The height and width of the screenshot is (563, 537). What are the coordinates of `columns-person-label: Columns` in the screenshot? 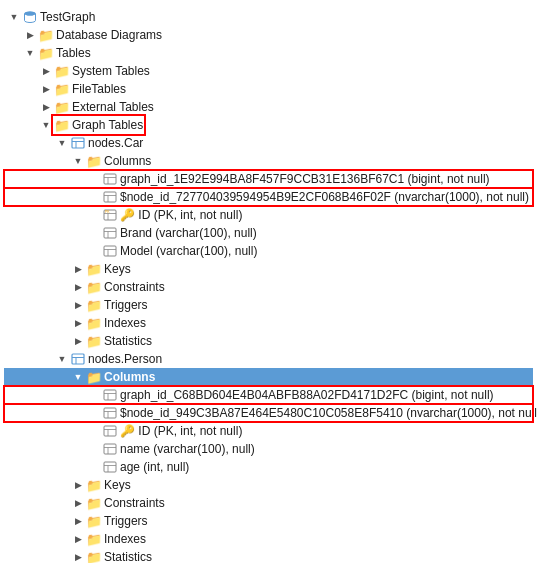 It's located at (130, 377).